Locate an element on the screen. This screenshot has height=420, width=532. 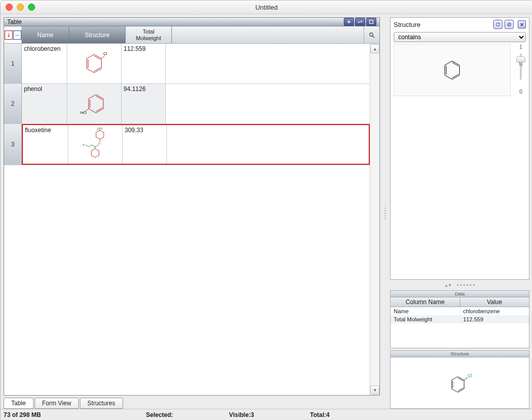
table-panel-header: Table is located at coordinates (192, 21).